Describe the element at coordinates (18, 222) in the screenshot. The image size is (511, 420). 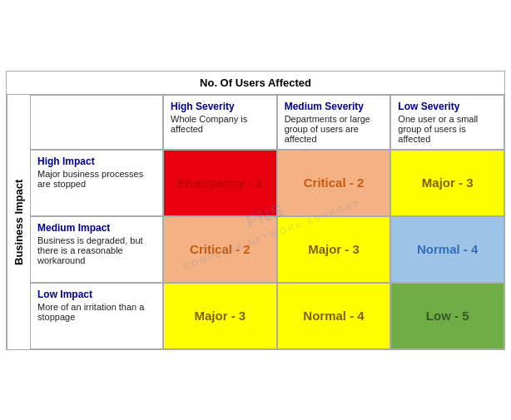
I see `side-label: Business Impact` at that location.